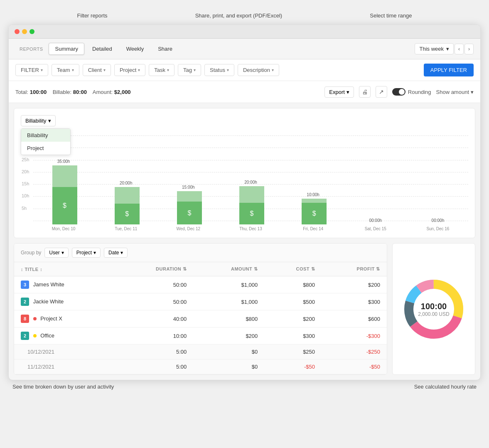 This screenshot has width=489, height=448. What do you see at coordinates (46, 148) in the screenshot?
I see `dropdown-item-project: Project` at bounding box center [46, 148].